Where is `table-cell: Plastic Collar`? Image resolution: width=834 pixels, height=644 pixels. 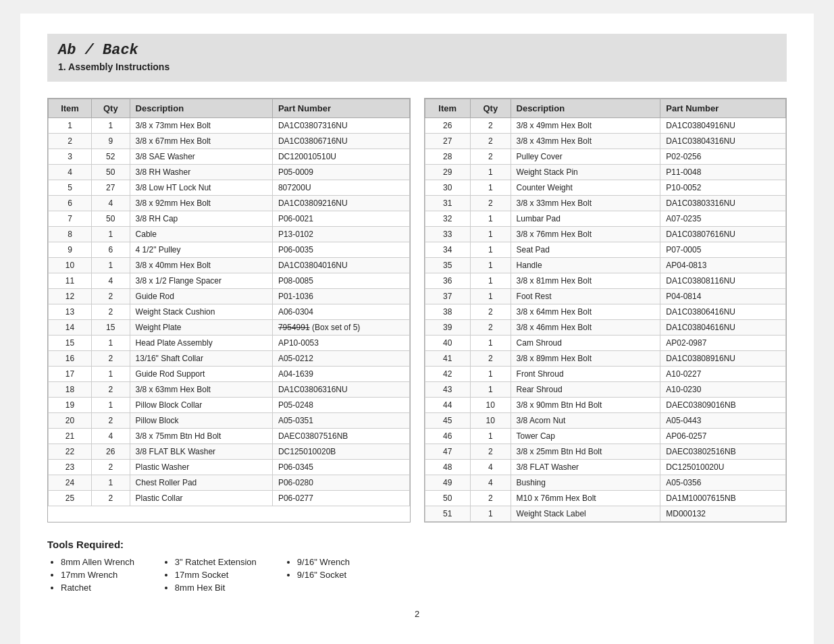 table-cell: Plastic Collar is located at coordinates (201, 498).